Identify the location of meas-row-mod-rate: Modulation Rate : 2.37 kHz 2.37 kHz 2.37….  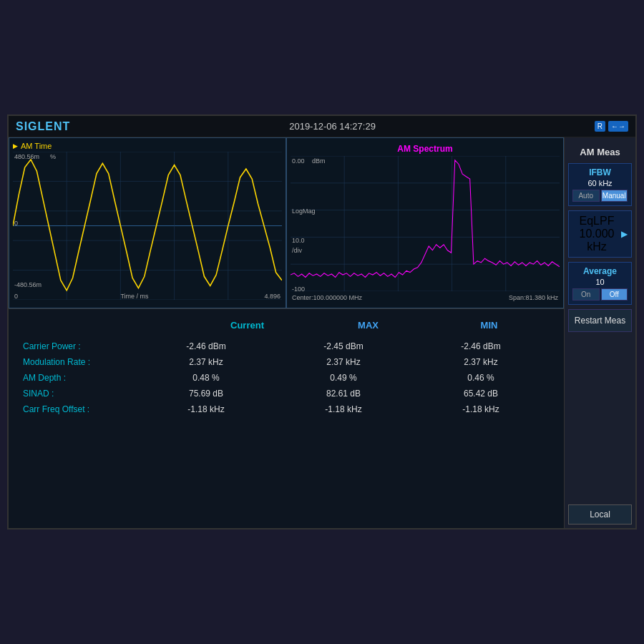
(286, 362).